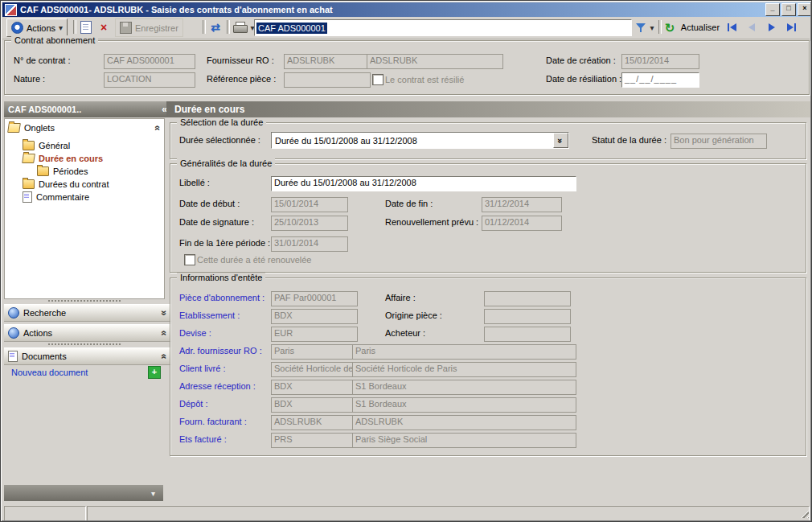 The width and height of the screenshot is (812, 522). Describe the element at coordinates (203, 439) in the screenshot. I see `info-label: Ets facturé :` at that location.